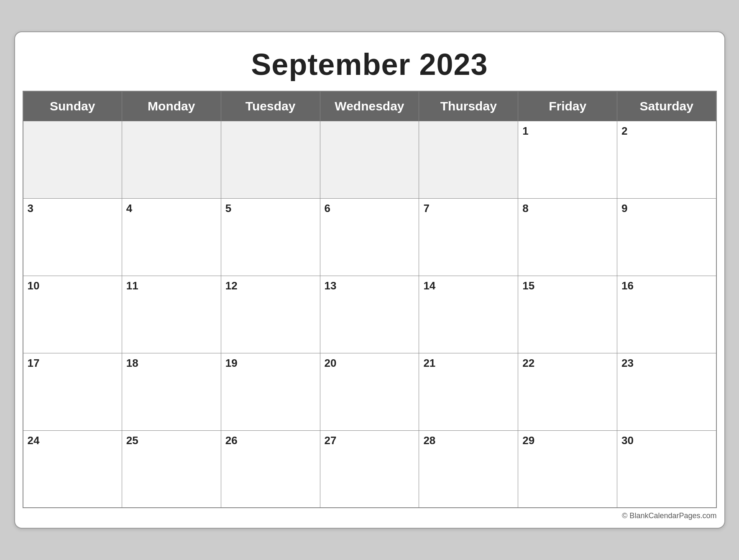 Image resolution: width=739 pixels, height=560 pixels. What do you see at coordinates (468, 315) in the screenshot?
I see `calendar-cell: 14` at bounding box center [468, 315].